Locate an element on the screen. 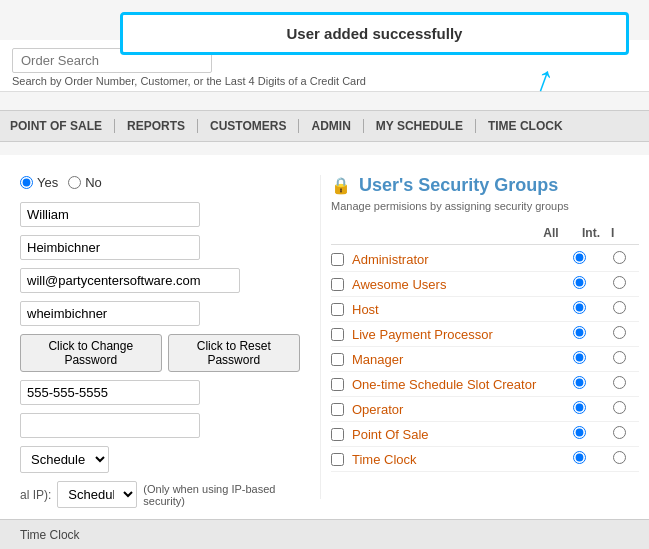  success-message: User added successfully is located at coordinates (375, 34).